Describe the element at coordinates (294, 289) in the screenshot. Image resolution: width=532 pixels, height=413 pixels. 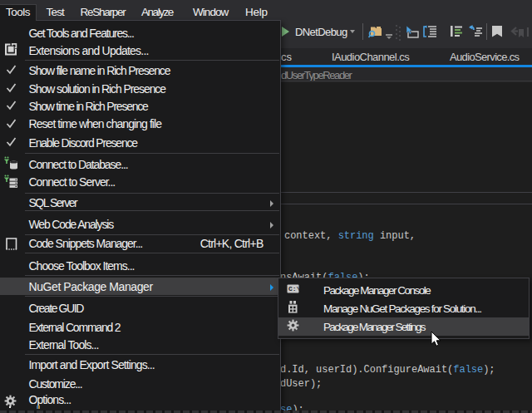
I see `svg-text: C:\` at that location.